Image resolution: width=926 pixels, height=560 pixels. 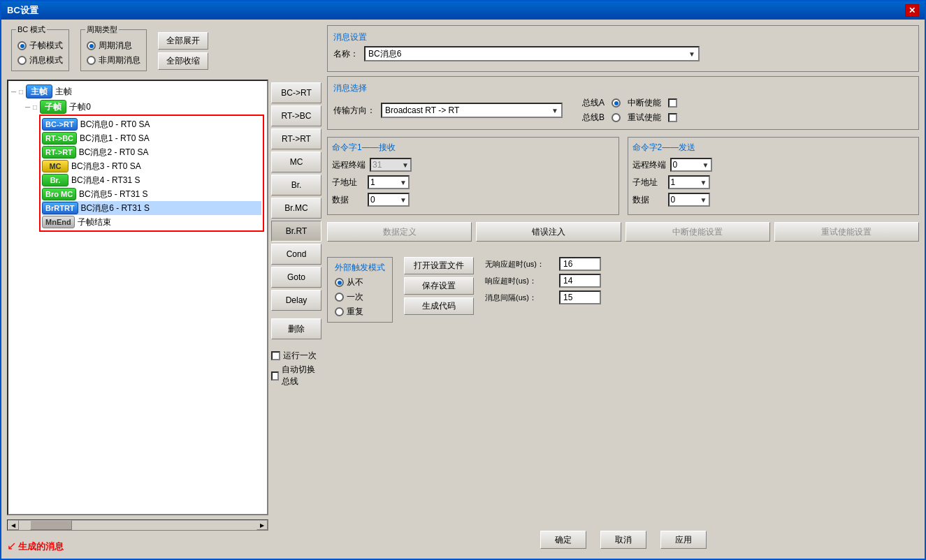 What do you see at coordinates (275, 376) in the screenshot?
I see `auto-switch-checkbox` at bounding box center [275, 376].